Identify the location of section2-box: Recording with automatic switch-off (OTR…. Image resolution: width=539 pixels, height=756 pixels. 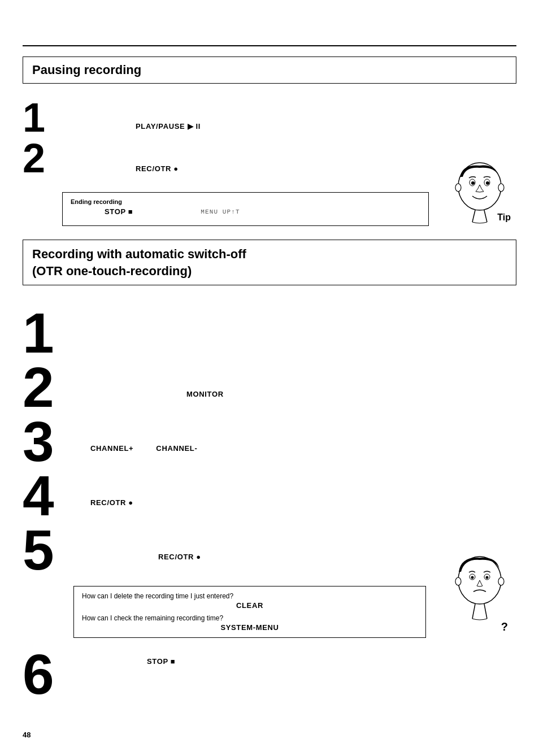
(270, 262).